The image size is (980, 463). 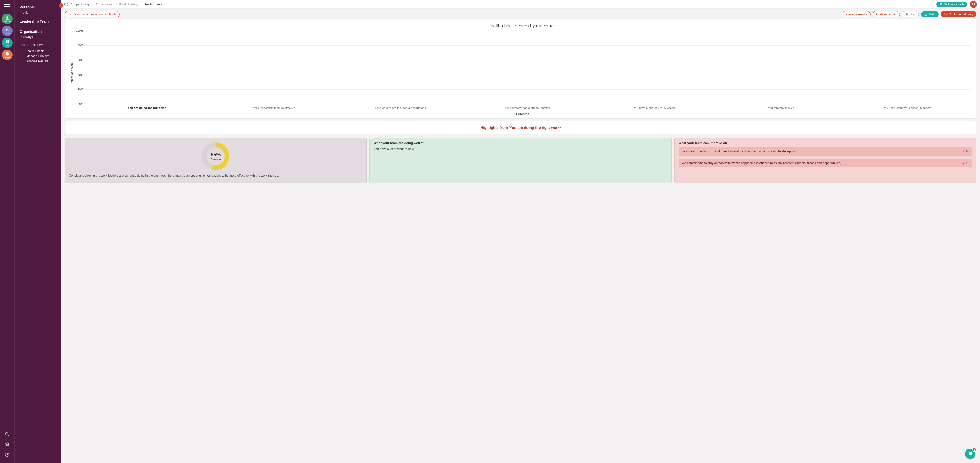 What do you see at coordinates (34, 51) in the screenshot?
I see `sidebar-health-check-label: Health Check` at bounding box center [34, 51].